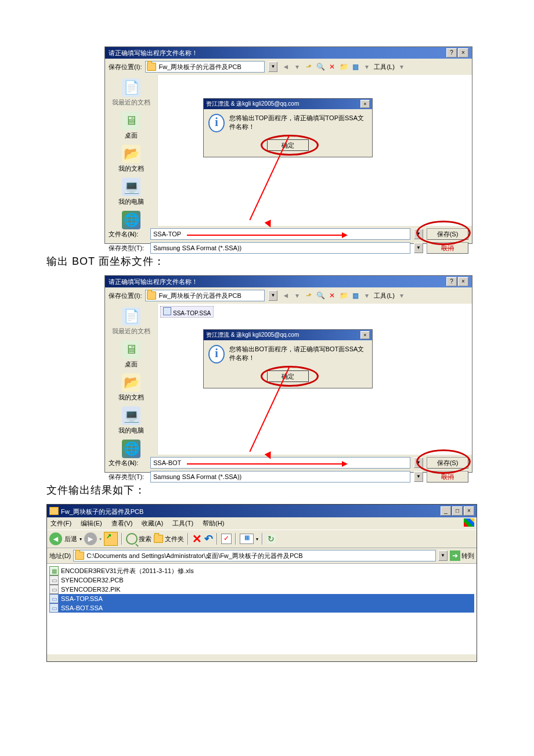 This screenshot has width=534, height=756. I want to click on back-button: ◄后退▾, so click(66, 539).